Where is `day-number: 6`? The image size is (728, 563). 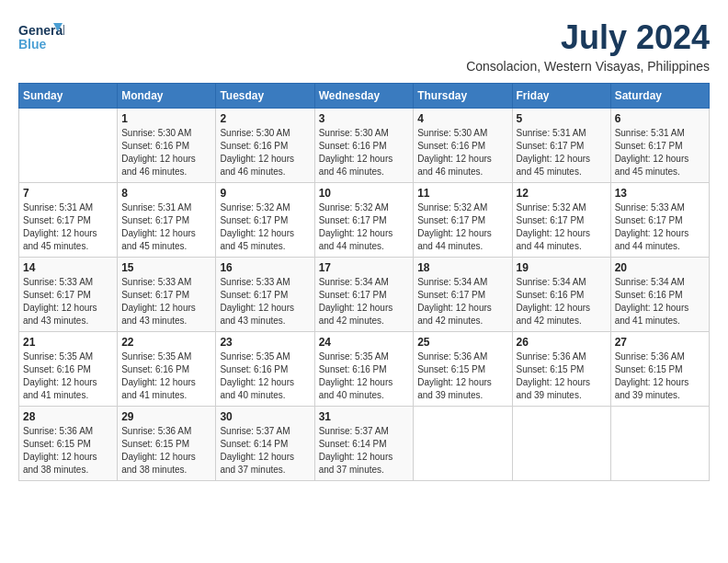
day-number: 6 is located at coordinates (660, 119).